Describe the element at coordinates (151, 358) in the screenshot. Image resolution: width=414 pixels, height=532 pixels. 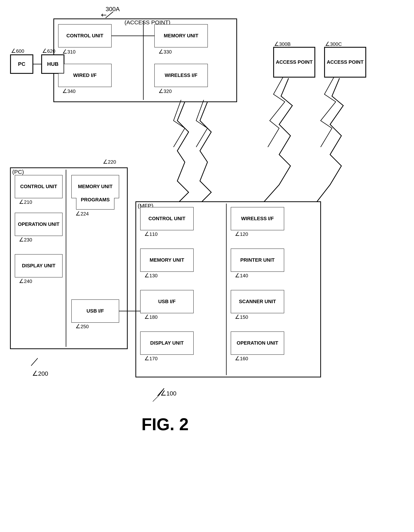
I see `ref-170: ∠170` at that location.